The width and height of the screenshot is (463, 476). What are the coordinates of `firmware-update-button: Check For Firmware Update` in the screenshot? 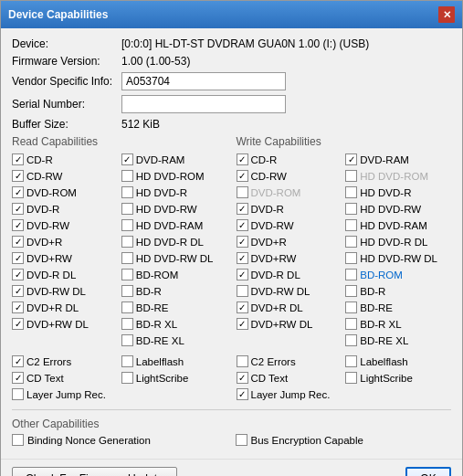 It's located at (95, 471).